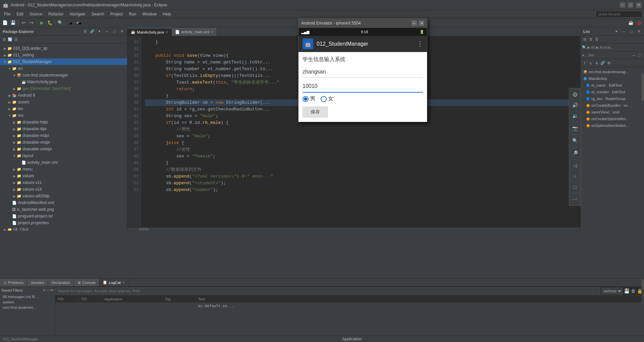  Describe the element at coordinates (64, 115) in the screenshot. I see `tree-item-res: ▼ 📁 res` at that location.